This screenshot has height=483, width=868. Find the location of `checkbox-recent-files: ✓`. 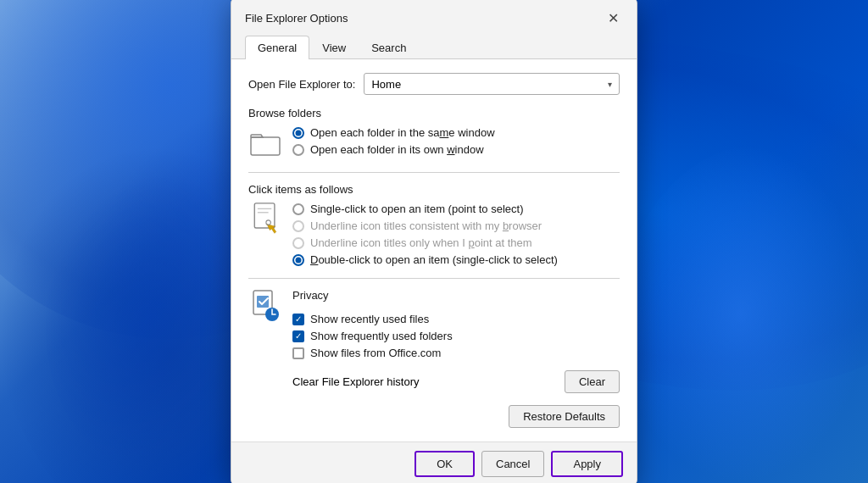

checkbox-recent-files: ✓ is located at coordinates (298, 319).